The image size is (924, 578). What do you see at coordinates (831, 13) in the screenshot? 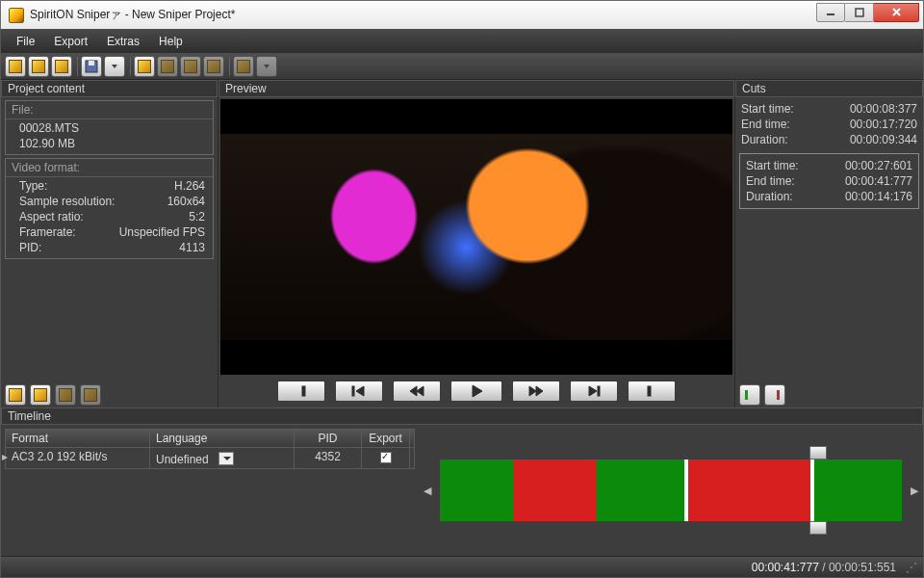
I see `minimize-button` at bounding box center [831, 13].